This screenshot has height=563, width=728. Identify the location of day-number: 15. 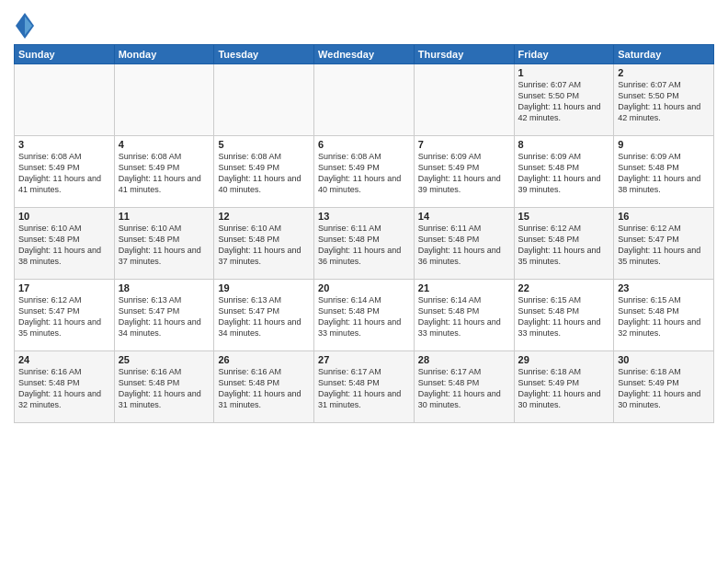
(564, 216).